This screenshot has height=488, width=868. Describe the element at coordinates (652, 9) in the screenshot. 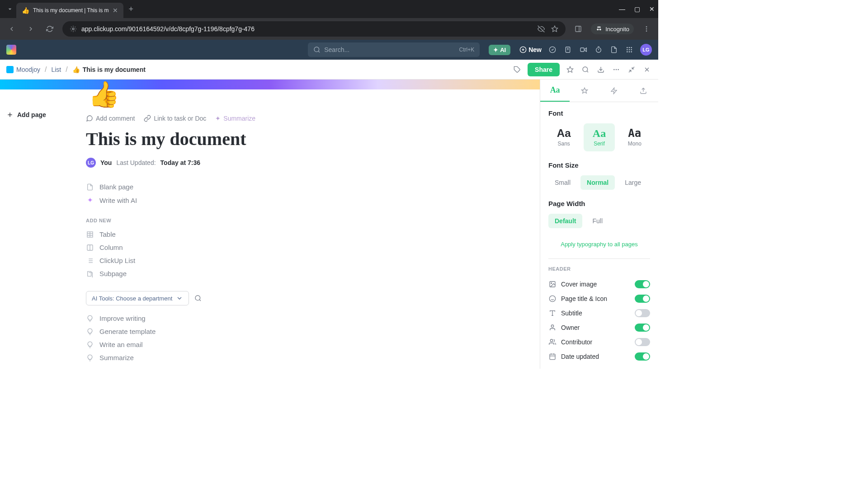

I see `close-window-button: ✕` at that location.